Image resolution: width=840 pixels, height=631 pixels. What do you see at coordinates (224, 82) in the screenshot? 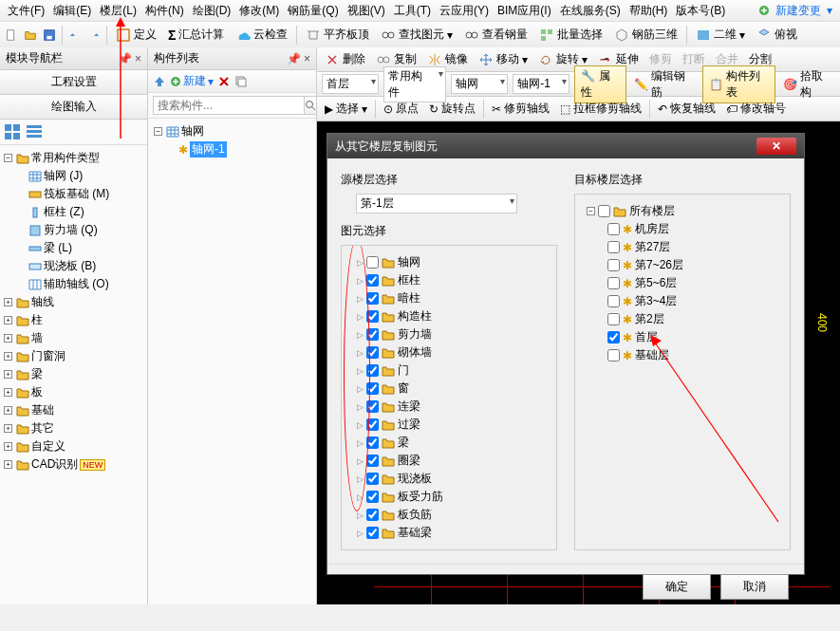
I see `delete-icon` at bounding box center [224, 82].